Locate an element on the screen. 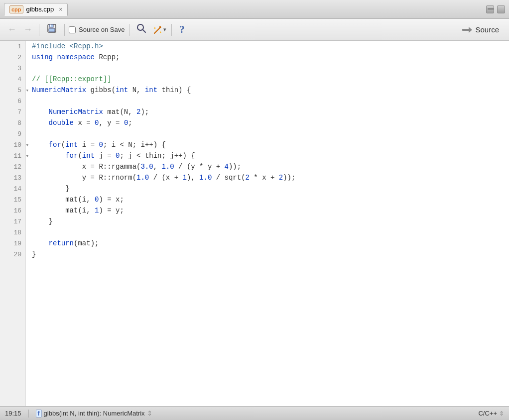  function-label: gibbs(int N, int thin): NumericMatrix is located at coordinates (95, 413).